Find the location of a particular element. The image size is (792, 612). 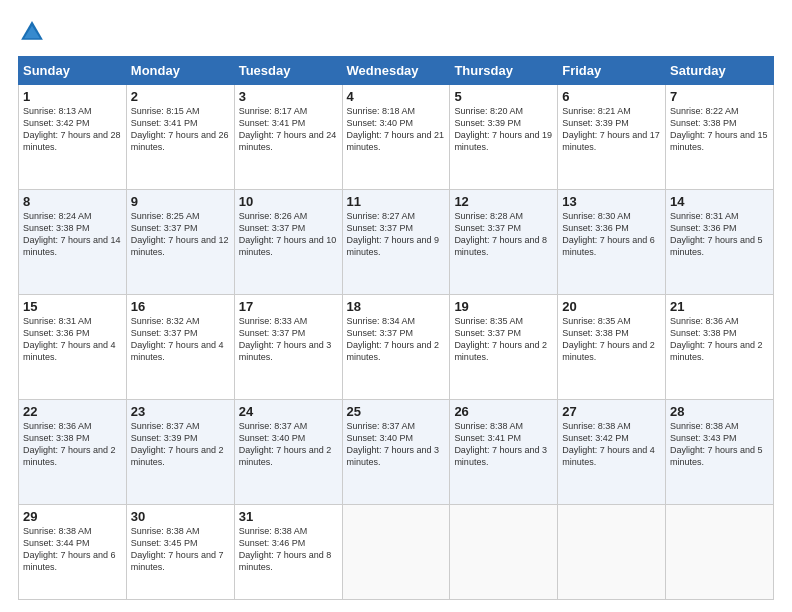

cell-content: Sunrise: 8:22 AM Sunset: 3:38 PM Dayligh… is located at coordinates (720, 130).